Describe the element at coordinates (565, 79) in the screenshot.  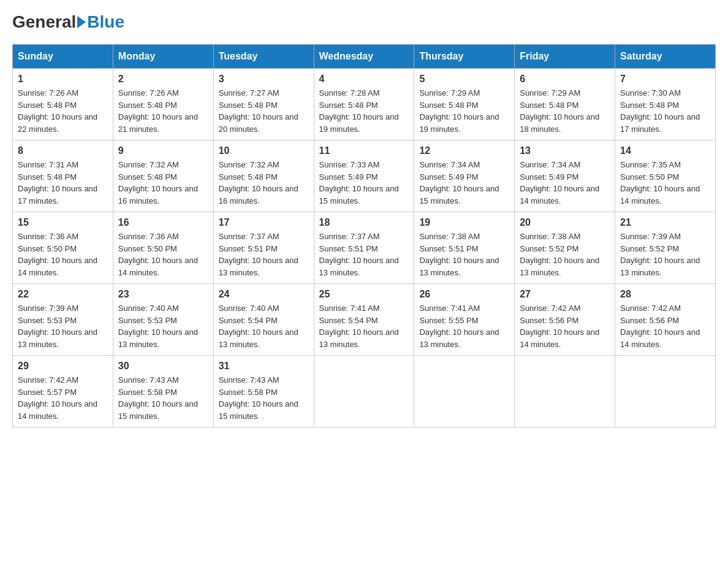
I see `day-number: 6` at that location.